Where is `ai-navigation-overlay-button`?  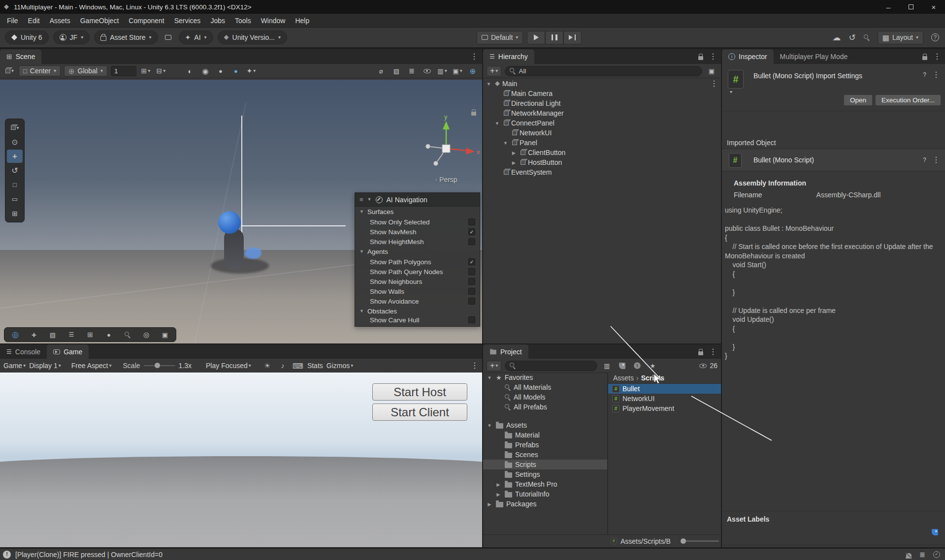 ai-navigation-overlay-button is located at coordinates (15, 335).